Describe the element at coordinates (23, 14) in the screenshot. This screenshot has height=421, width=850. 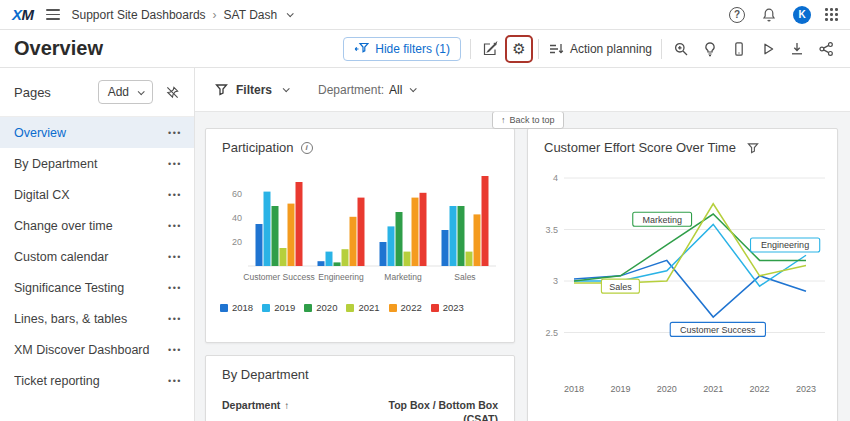
I see `xm-logo: XM` at that location.